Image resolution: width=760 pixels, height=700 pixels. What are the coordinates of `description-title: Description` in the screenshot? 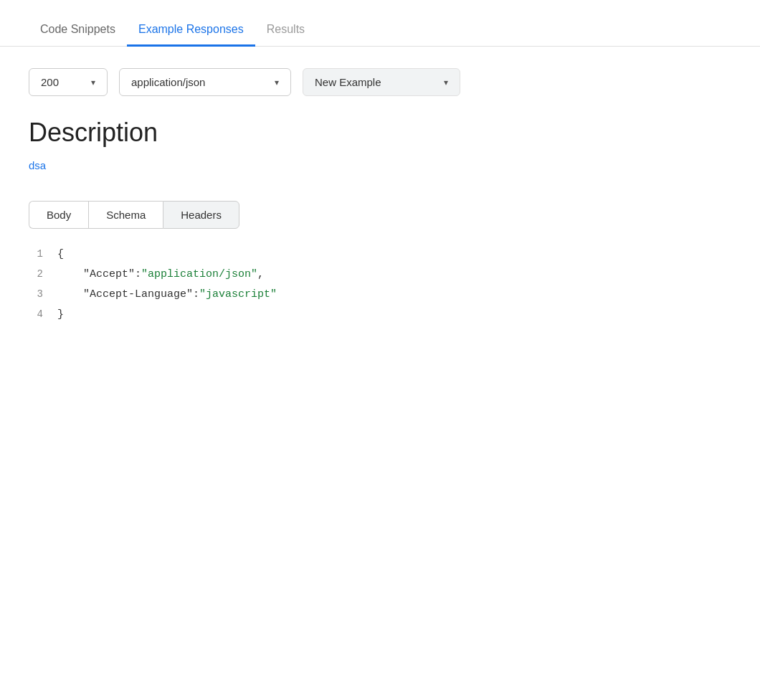 It's located at (380, 133).